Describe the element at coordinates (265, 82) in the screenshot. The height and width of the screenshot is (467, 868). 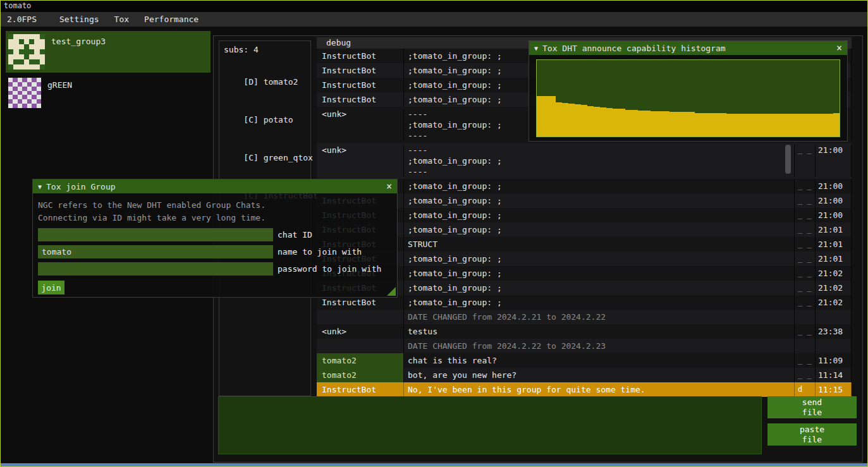
I see `member-item-tomato2: [D] tomato2` at that location.